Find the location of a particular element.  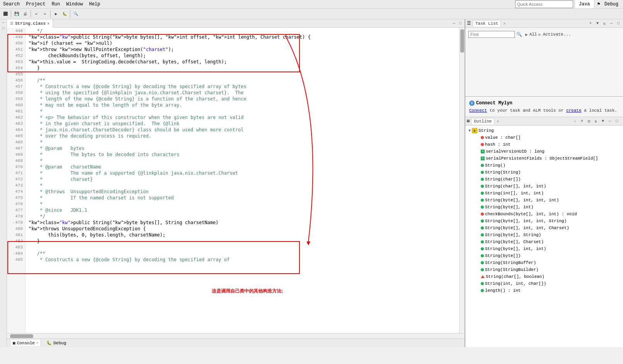

task-new-btn: + is located at coordinates (591, 24).